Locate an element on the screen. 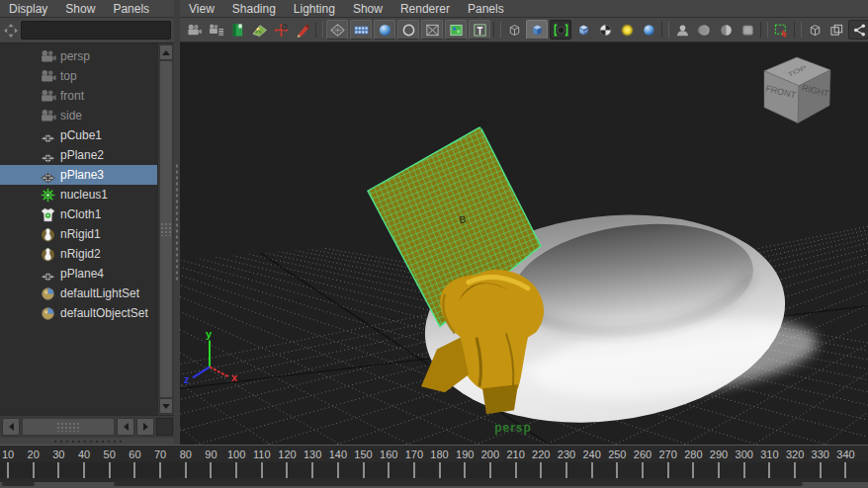 This screenshot has width=868, height=488. scroll-down-button is located at coordinates (166, 406).